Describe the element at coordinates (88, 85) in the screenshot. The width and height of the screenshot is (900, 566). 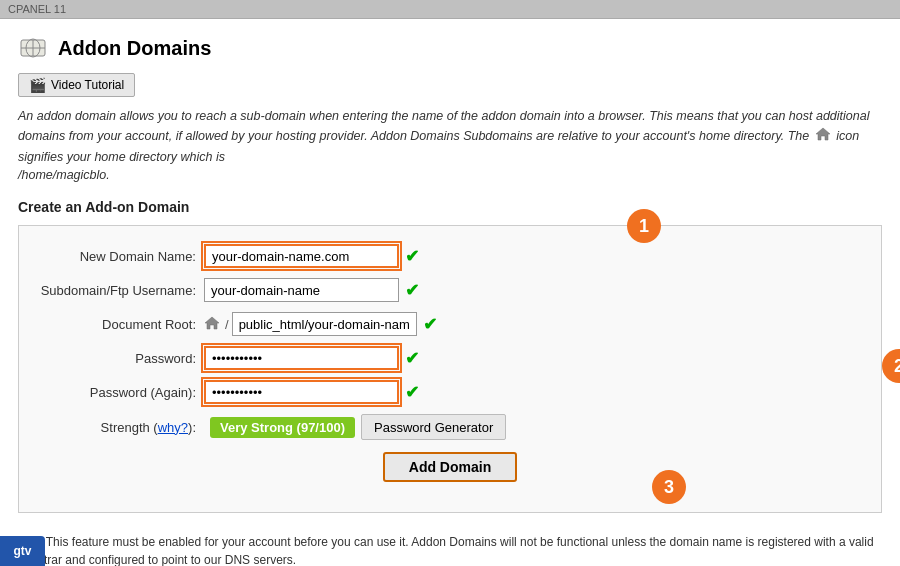
I see `video-tutorial-label: Video Tutorial` at that location.